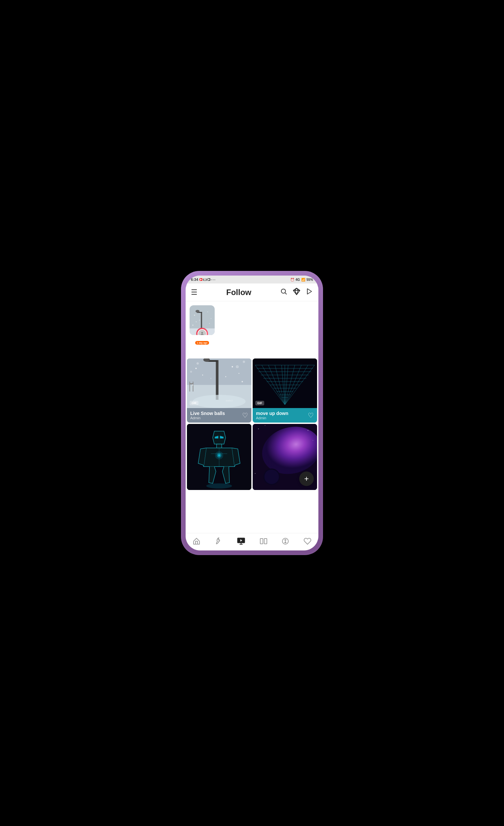 The image size is (504, 826). What do you see at coordinates (219, 457) in the screenshot?
I see `ironman-card-image` at bounding box center [219, 457].